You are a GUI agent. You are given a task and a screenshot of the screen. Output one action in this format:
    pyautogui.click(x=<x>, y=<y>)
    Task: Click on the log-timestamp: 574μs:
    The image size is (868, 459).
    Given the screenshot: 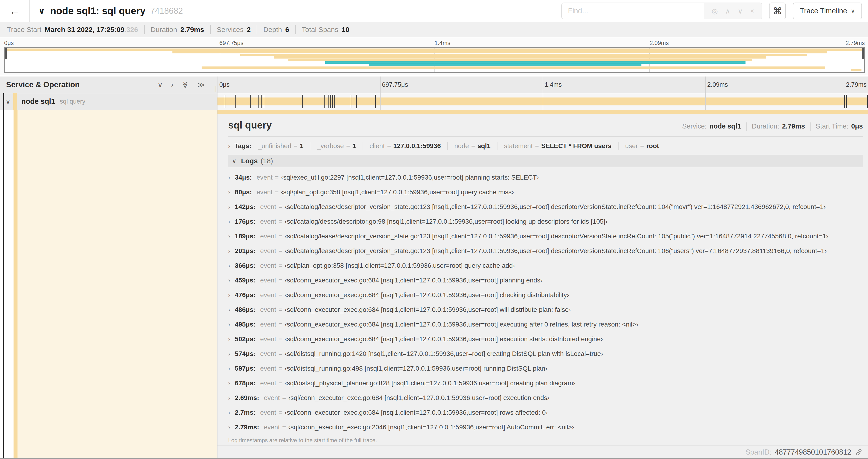 What is the action you would take?
    pyautogui.click(x=245, y=354)
    